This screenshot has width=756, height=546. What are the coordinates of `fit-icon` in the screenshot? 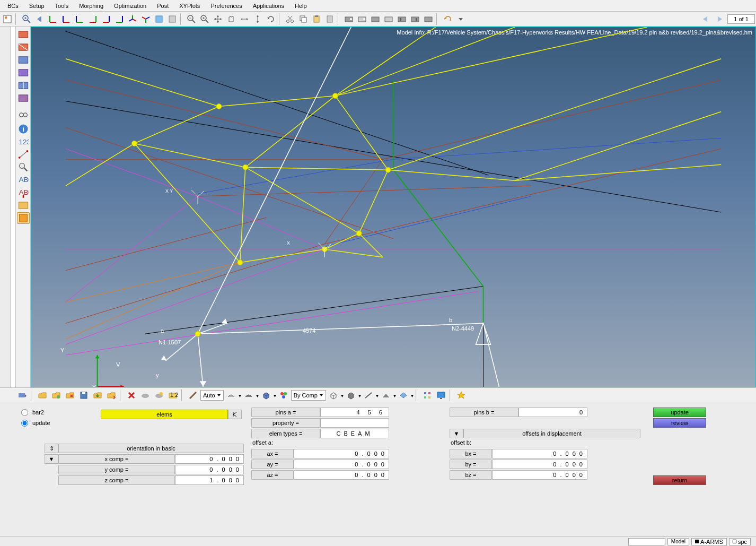 It's located at (159, 19).